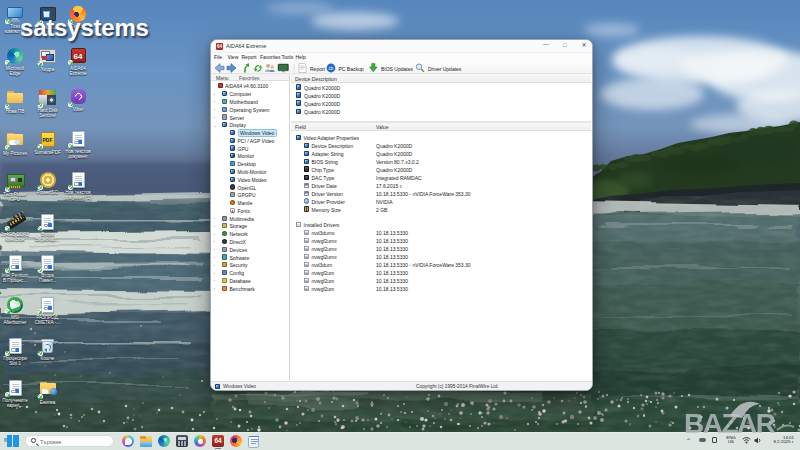  What do you see at coordinates (730, 424) in the screenshot?
I see `svg-text: BAZAR` at bounding box center [730, 424].